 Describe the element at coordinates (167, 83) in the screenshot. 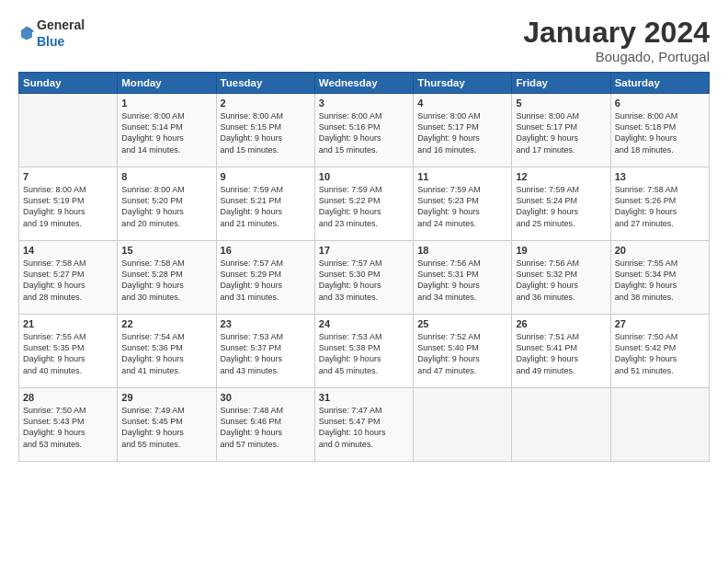

I see `col-header-monday: Monday` at that location.